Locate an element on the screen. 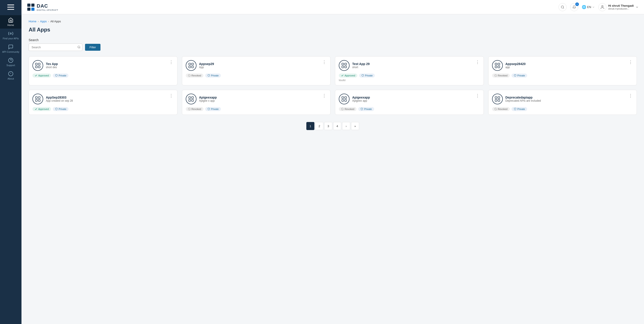 This screenshot has height=324, width=644. page-last-button: » is located at coordinates (355, 126).